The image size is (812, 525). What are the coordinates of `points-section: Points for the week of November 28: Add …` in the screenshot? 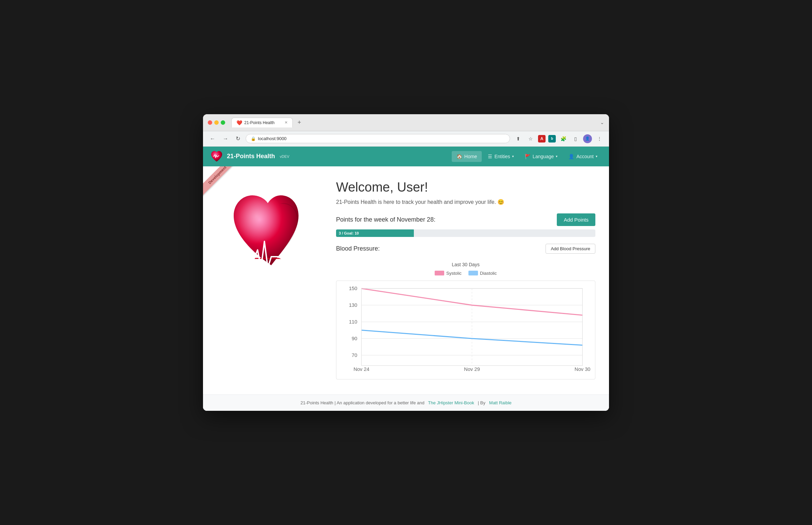 It's located at (466, 225).